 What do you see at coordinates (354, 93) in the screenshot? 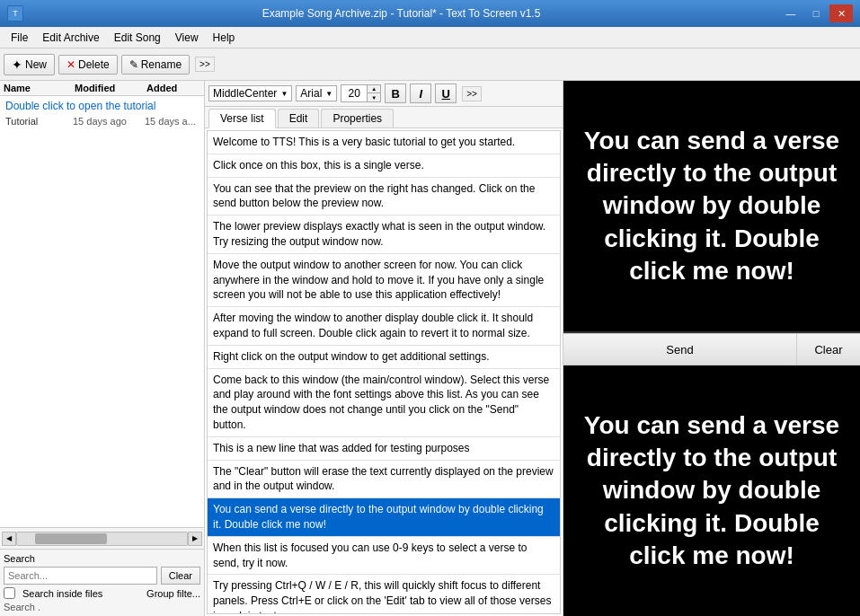
I see `font-size-input` at bounding box center [354, 93].